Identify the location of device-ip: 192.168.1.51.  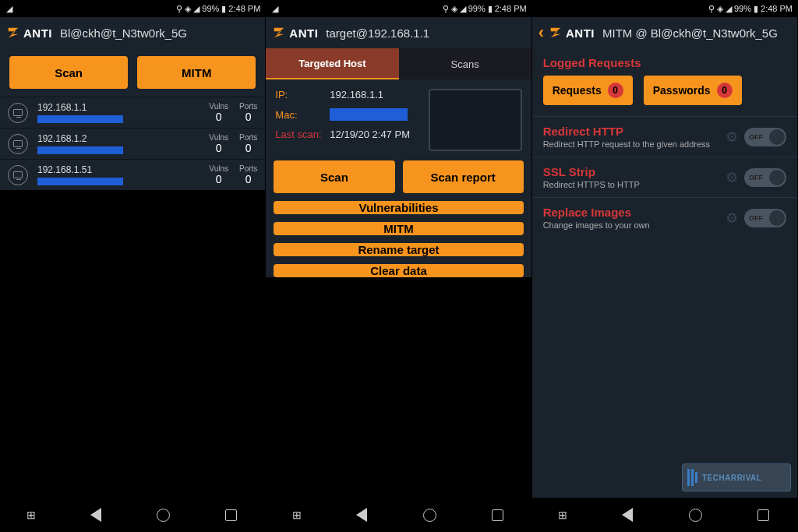
(123, 170).